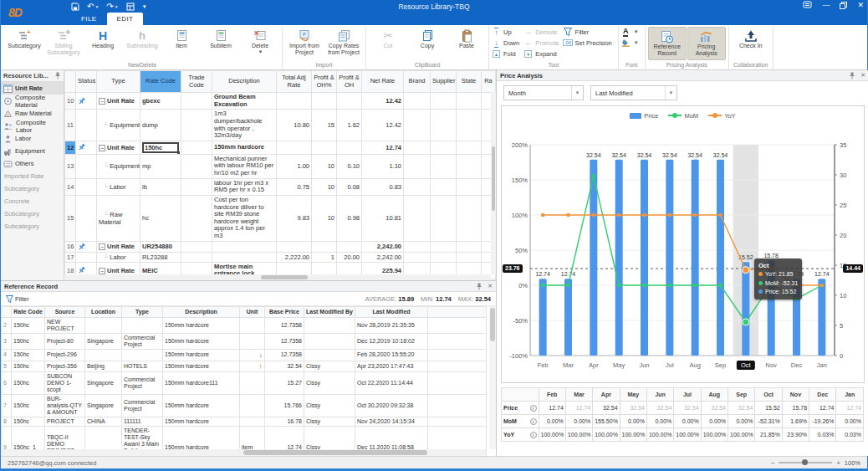 This screenshot has height=471, width=868. What do you see at coordinates (161, 218) in the screenshot?
I see `grid-rate-code-cell: hc` at bounding box center [161, 218].